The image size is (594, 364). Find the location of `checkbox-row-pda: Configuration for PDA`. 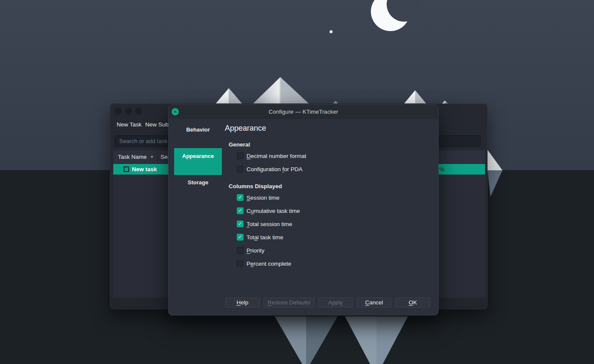

checkbox-row-pda: Configuration for PDA is located at coordinates (270, 169).